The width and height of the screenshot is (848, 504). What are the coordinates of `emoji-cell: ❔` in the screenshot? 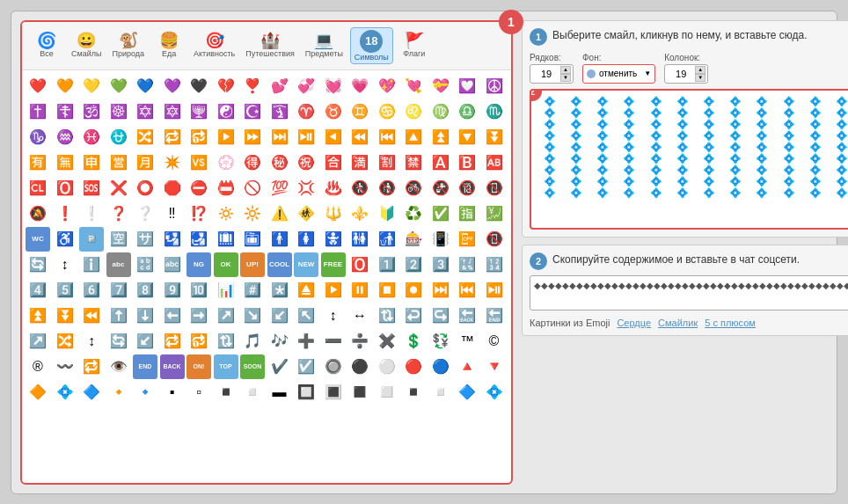 It's located at (145, 214).